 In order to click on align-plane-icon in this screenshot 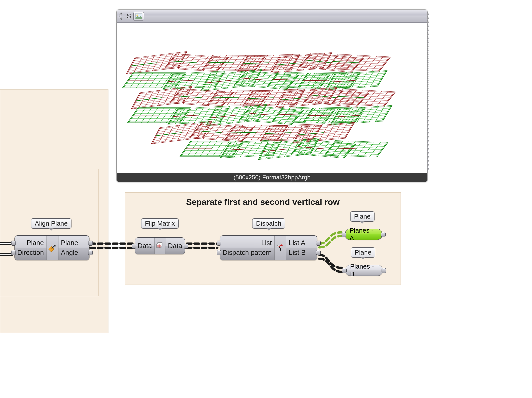, I will do `click(52, 248)`.